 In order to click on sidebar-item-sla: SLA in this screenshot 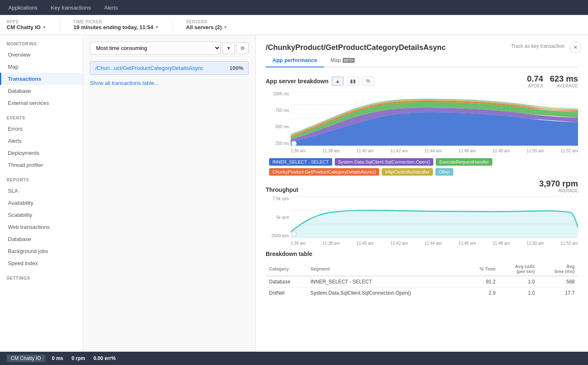, I will do `click(42, 191)`.